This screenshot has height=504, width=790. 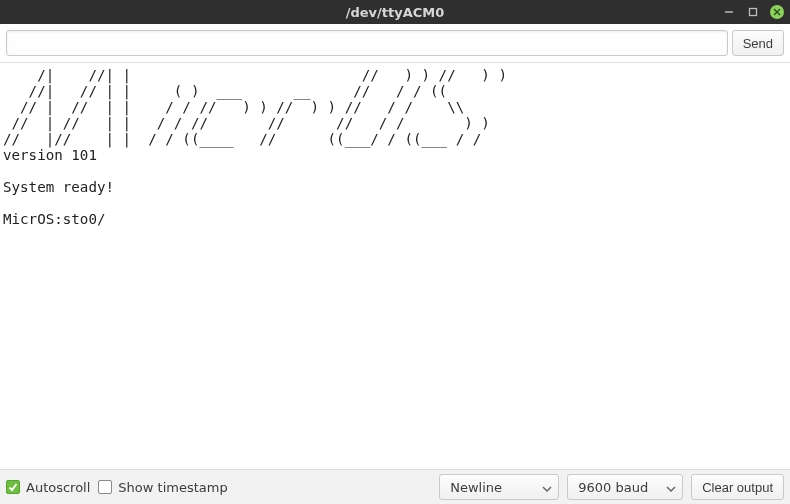 I want to click on baud-select: 9600 baud, so click(x=625, y=487).